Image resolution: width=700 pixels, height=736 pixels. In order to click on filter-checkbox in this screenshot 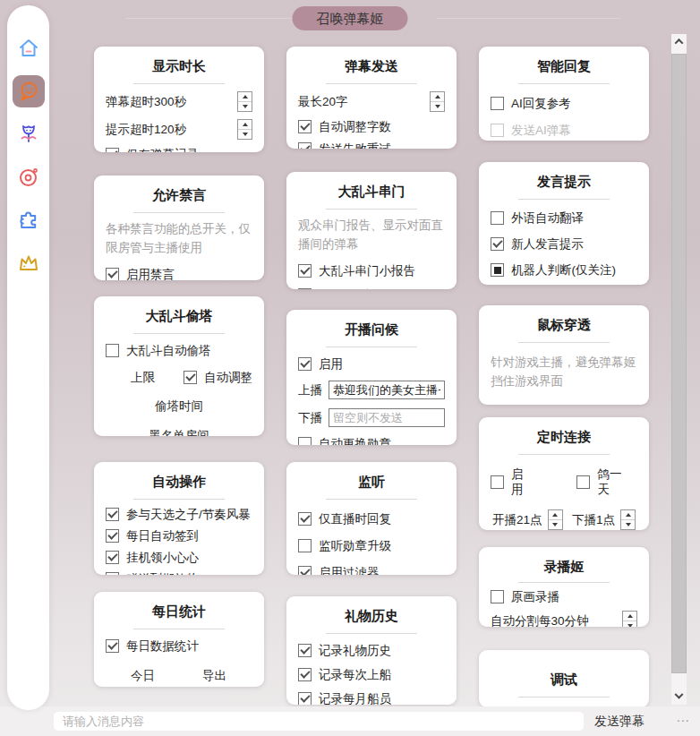, I will do `click(304, 570)`.